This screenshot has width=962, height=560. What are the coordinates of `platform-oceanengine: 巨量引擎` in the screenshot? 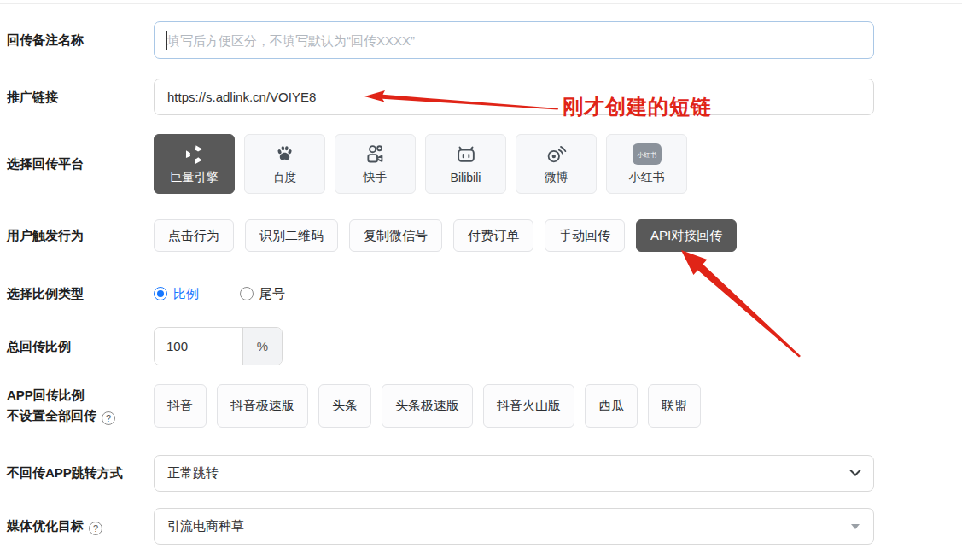 It's located at (195, 164).